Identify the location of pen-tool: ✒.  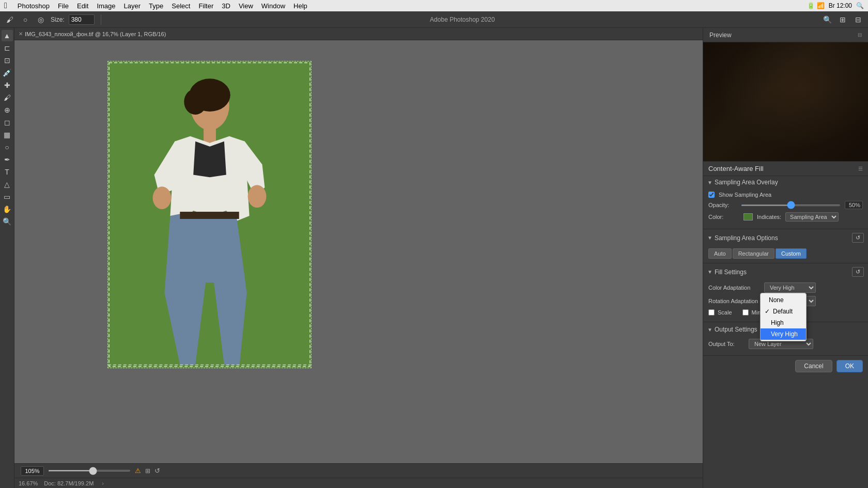
(7, 160).